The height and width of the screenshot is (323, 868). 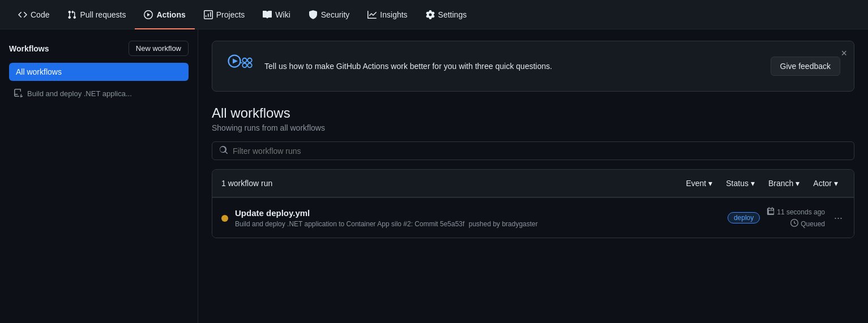 What do you see at coordinates (826, 183) in the screenshot?
I see `filter-actor-button: Actor ▾` at bounding box center [826, 183].